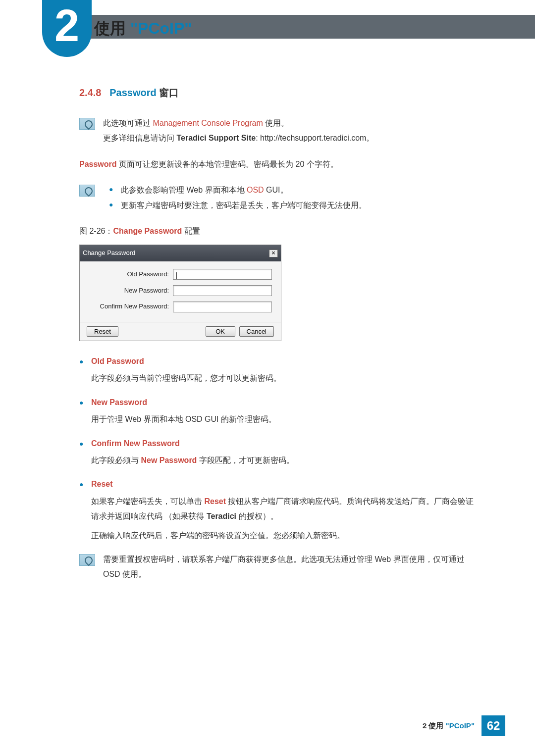 This screenshot has height=756, width=535. I want to click on figure-caption: 图 2-26：Change Password 配置, so click(277, 231).